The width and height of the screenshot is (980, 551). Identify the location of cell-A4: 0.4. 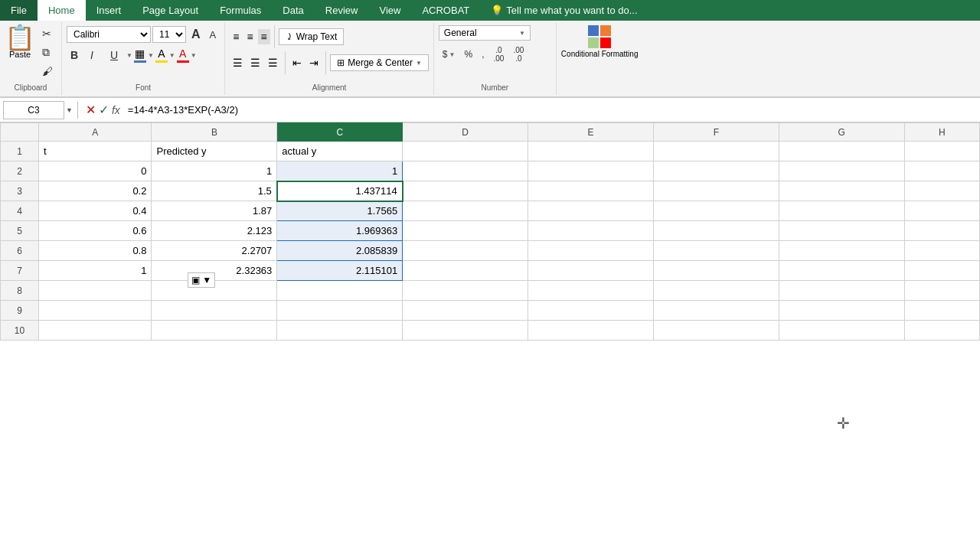
(95, 211).